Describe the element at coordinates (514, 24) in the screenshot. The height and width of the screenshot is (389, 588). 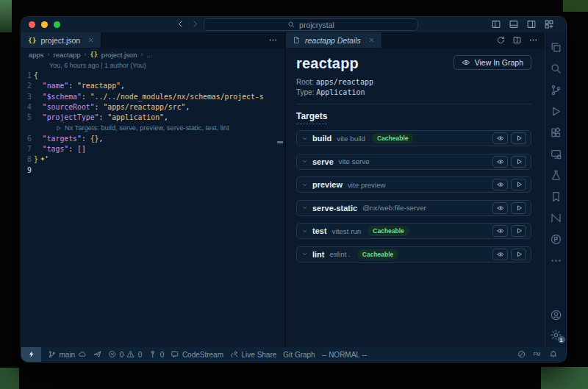
I see `panel-bottom-toggle-icon` at that location.